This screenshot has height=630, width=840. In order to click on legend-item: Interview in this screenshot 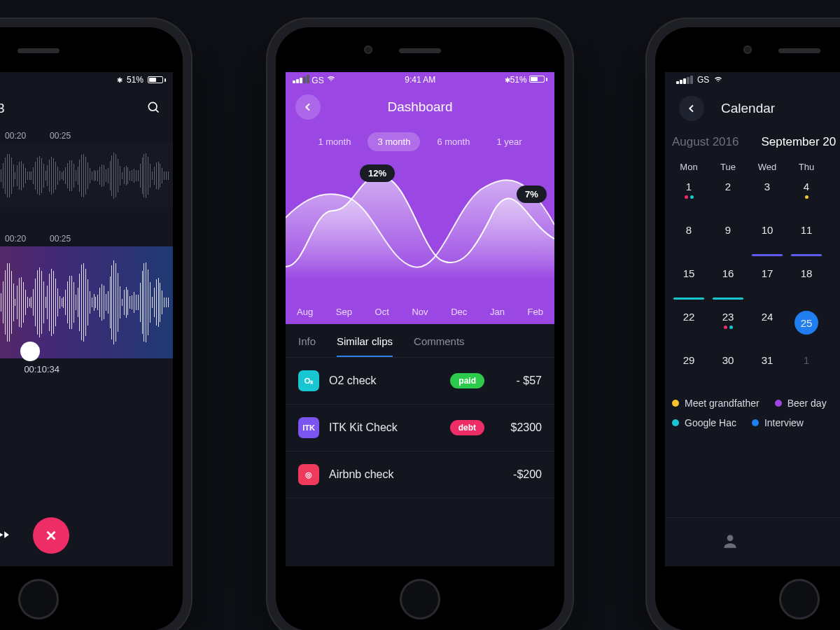, I will do `click(778, 423)`.